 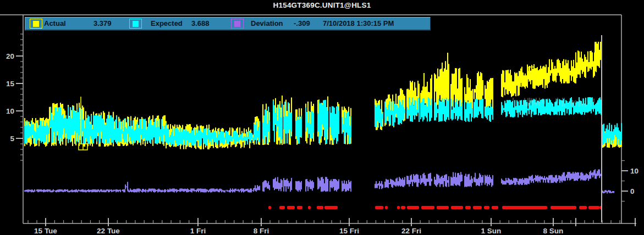 What do you see at coordinates (14, 97) in the screenshot?
I see `left-axis-ticks: 5101520` at bounding box center [14, 97].